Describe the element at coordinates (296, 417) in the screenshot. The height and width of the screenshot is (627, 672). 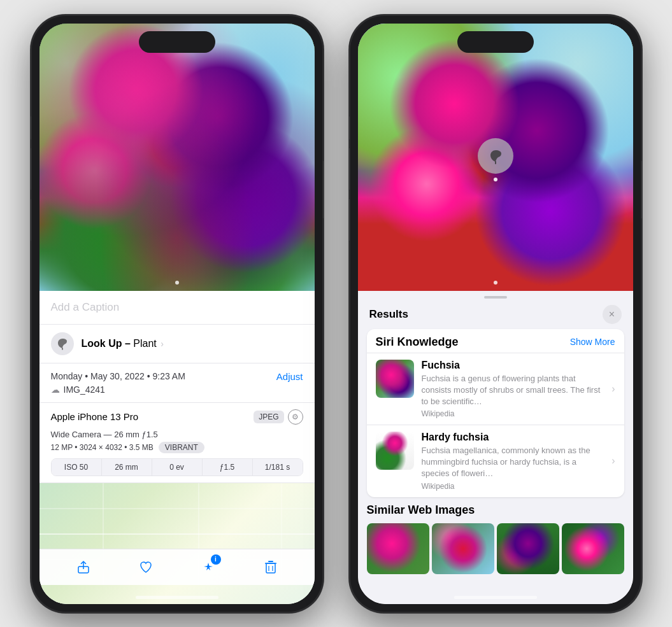
I see `settings-icon: ⚙` at that location.